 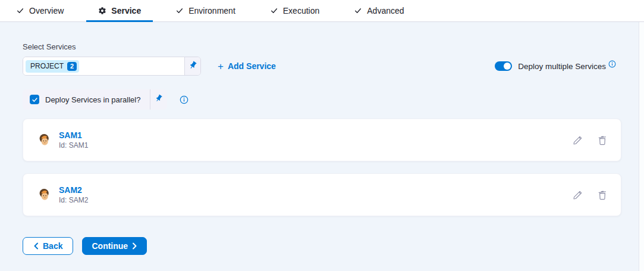 I want to click on chevron-right-icon, so click(x=134, y=246).